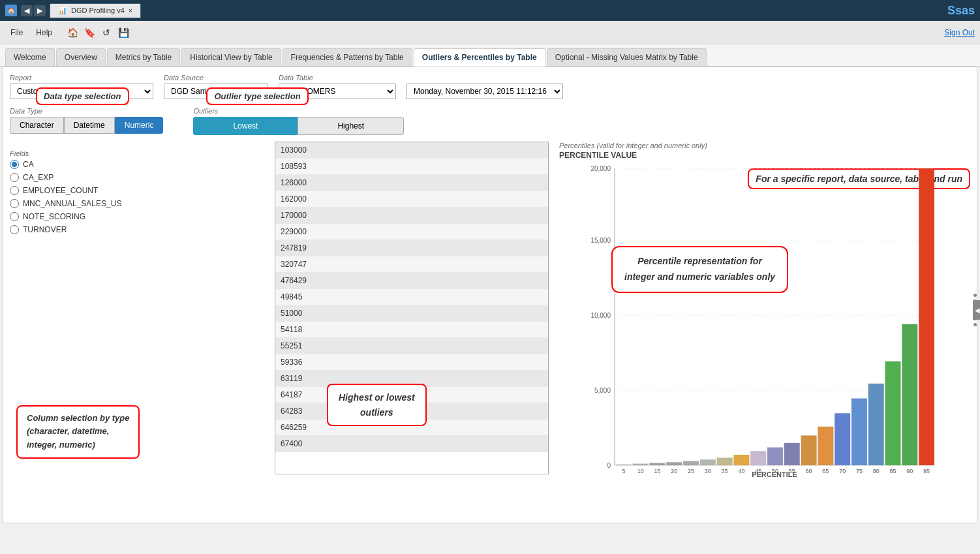 This screenshot has height=554, width=980. Describe the element at coordinates (412, 232) in the screenshot. I see `list-item: 229000` at that location.